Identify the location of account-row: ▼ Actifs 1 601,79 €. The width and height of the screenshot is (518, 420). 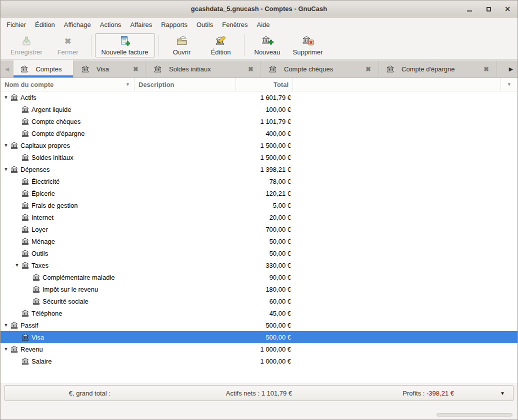
(259, 97).